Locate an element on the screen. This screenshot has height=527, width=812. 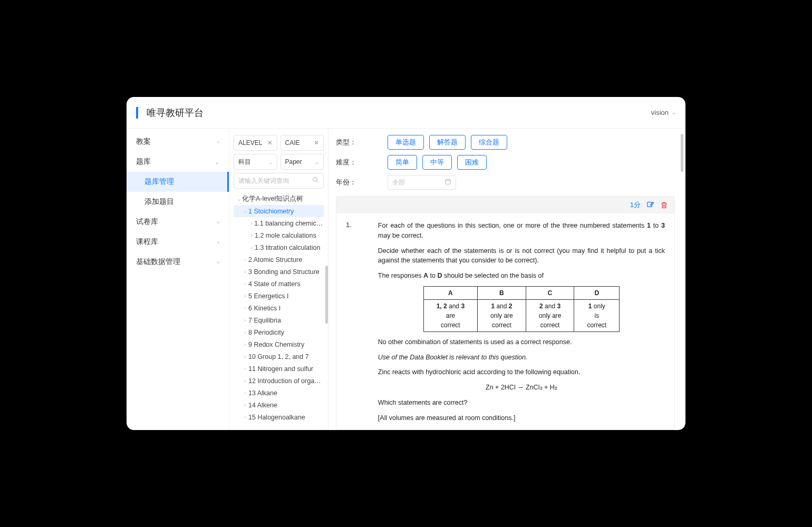
paper-select: Paper ⌄ is located at coordinates (303, 162).